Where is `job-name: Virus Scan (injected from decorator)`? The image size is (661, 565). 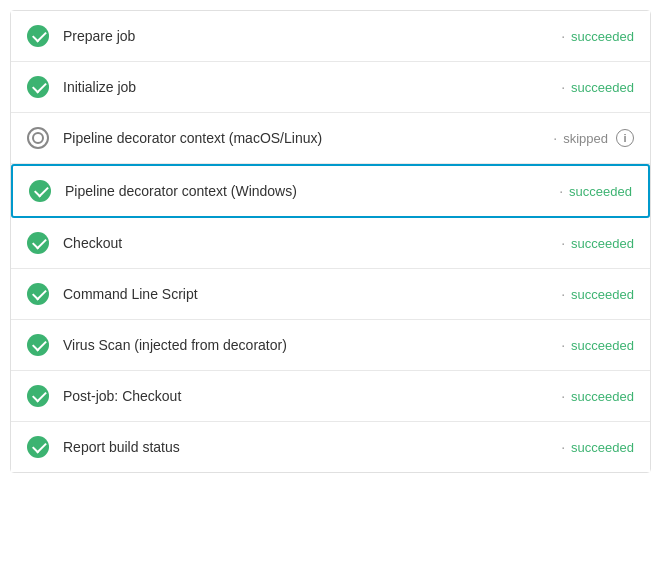
job-name: Virus Scan (injected from decorator) is located at coordinates (309, 345).